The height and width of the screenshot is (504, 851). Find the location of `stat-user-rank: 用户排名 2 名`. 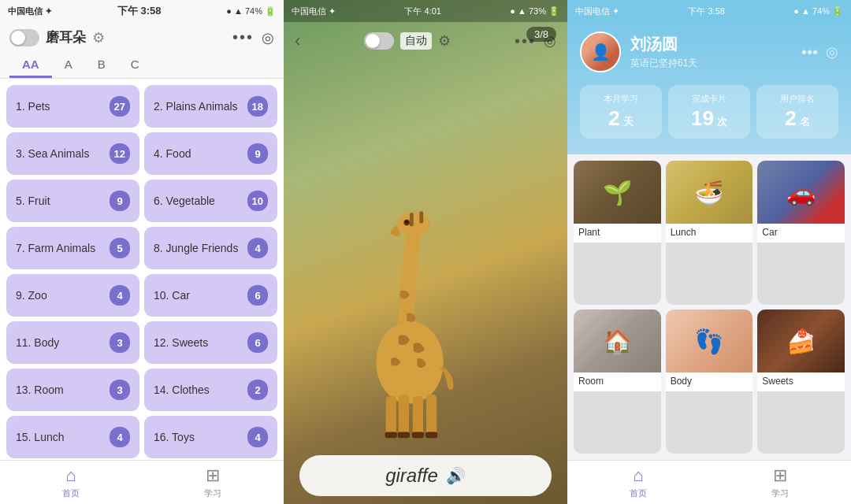

stat-user-rank: 用户排名 2 名 is located at coordinates (797, 112).